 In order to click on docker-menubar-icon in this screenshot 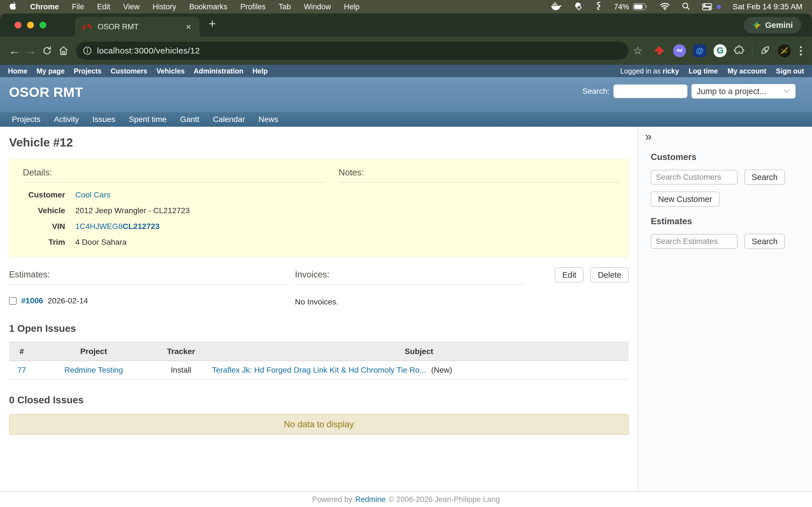, I will do `click(556, 7)`.